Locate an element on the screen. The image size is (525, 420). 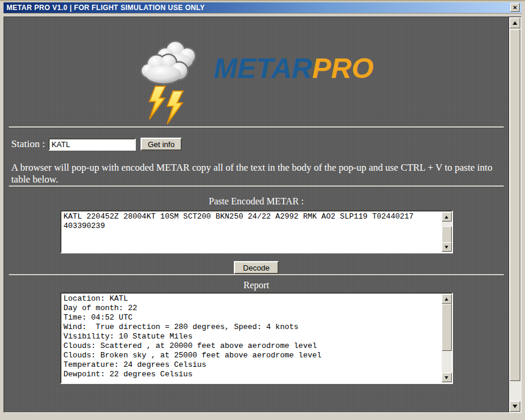
decode-button: Decode is located at coordinates (256, 268).